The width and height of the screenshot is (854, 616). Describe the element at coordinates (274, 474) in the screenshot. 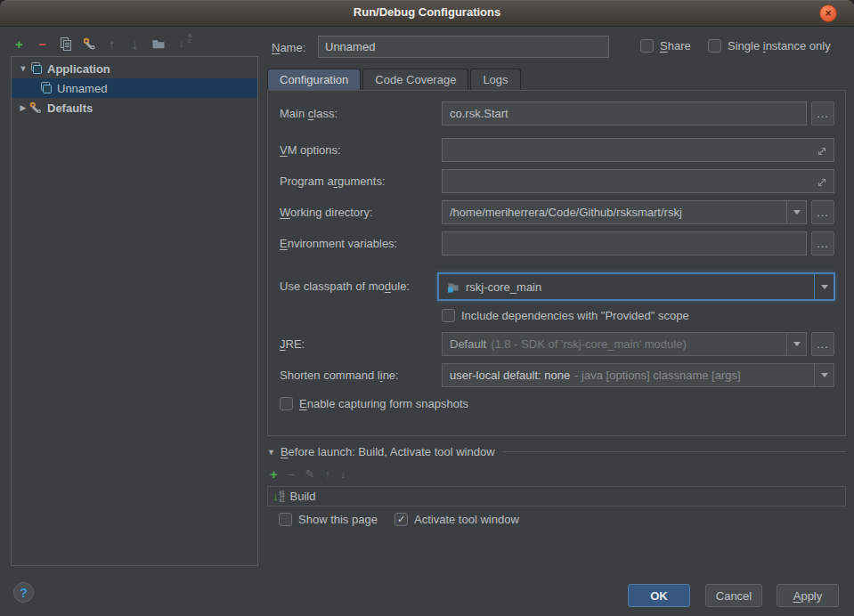

I see `add-task-icon: +` at that location.